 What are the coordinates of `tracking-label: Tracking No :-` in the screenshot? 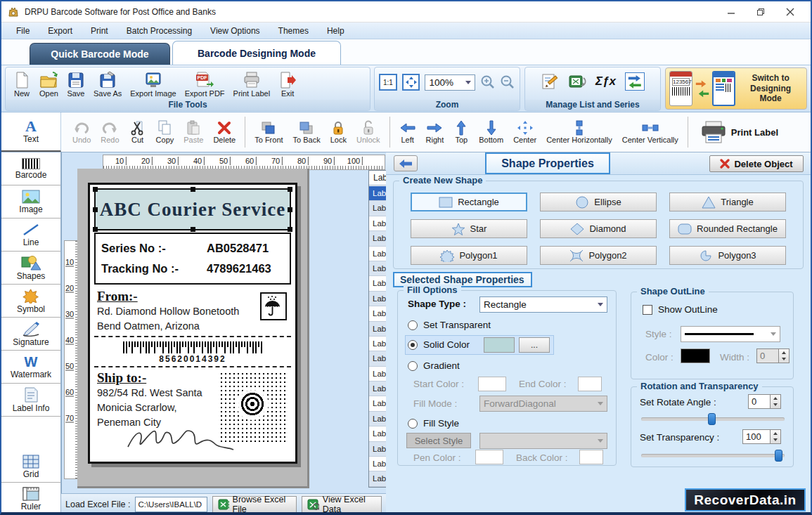 It's located at (154, 268).